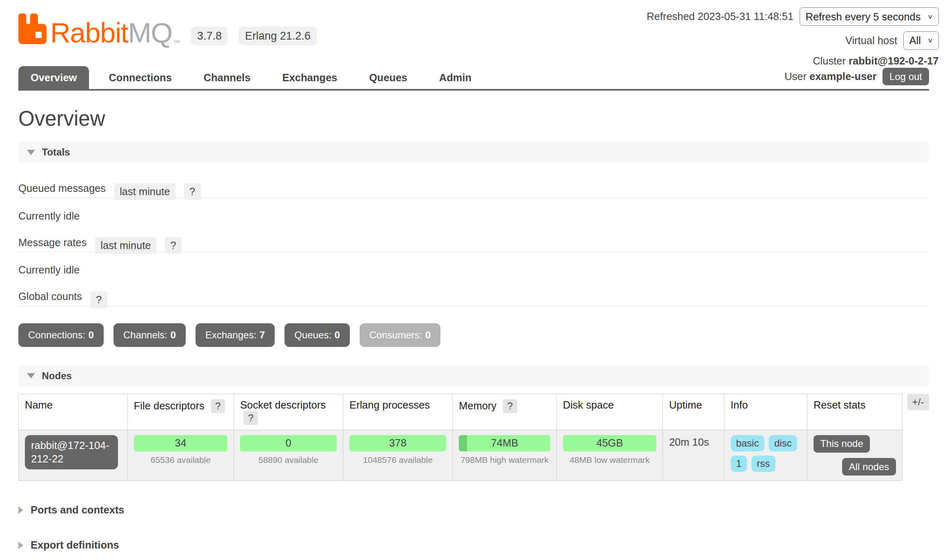 This screenshot has height=560, width=947. What do you see at coordinates (180, 412) in the screenshot?
I see `col-file-descriptors: File descriptors ?` at bounding box center [180, 412].